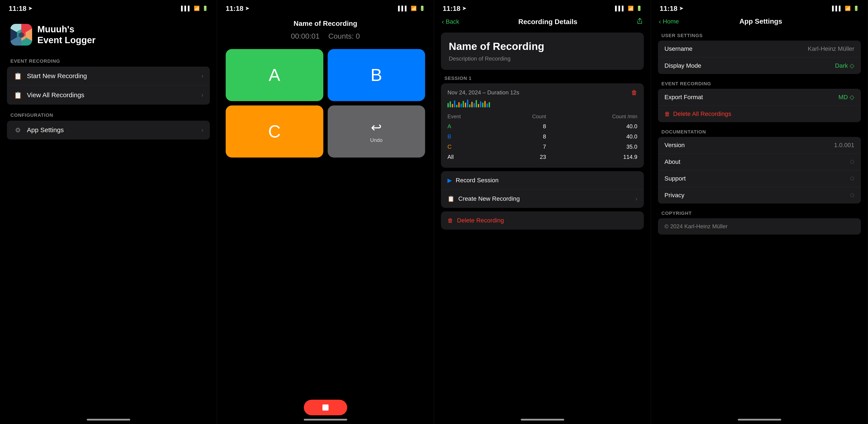  What do you see at coordinates (640, 21) in the screenshot?
I see `share-icon` at bounding box center [640, 21].